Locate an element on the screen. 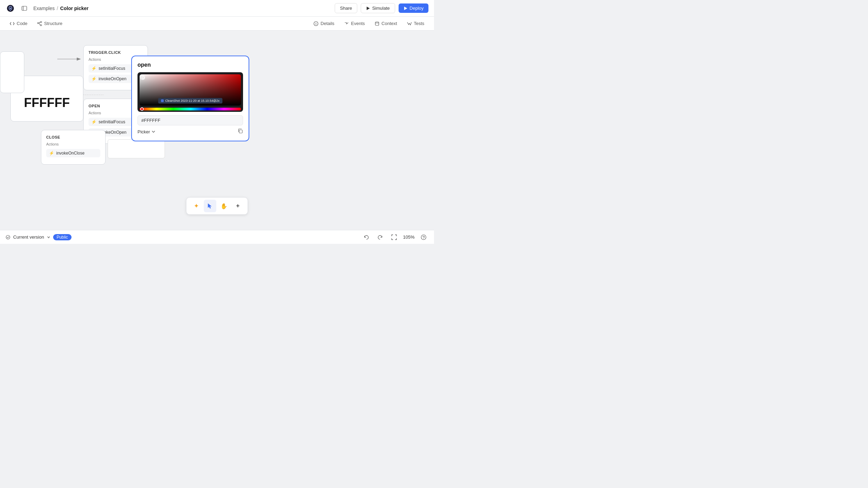 The width and height of the screenshot is (868, 488). ai-tool-button: ✦ is located at coordinates (196, 206).